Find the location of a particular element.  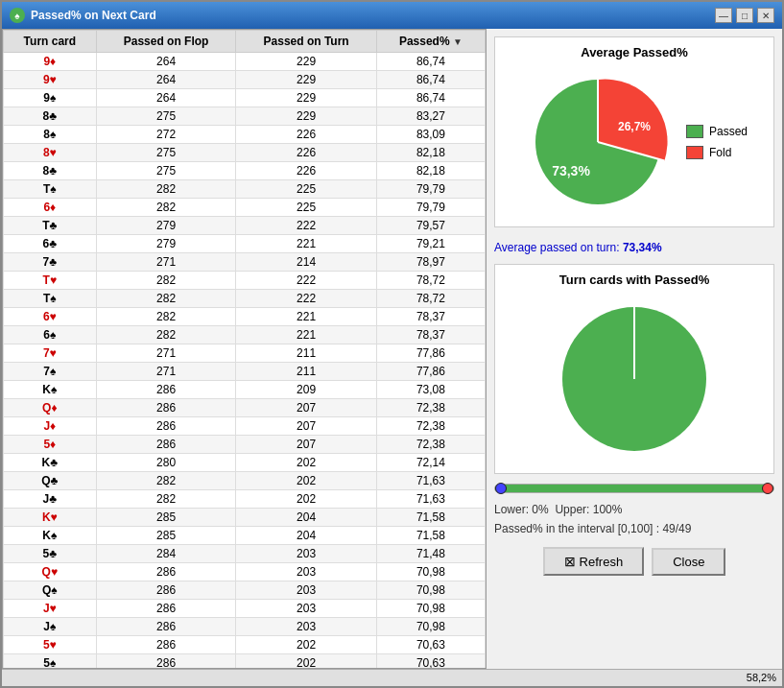

cell-card: J♣ is located at coordinates (50, 499).